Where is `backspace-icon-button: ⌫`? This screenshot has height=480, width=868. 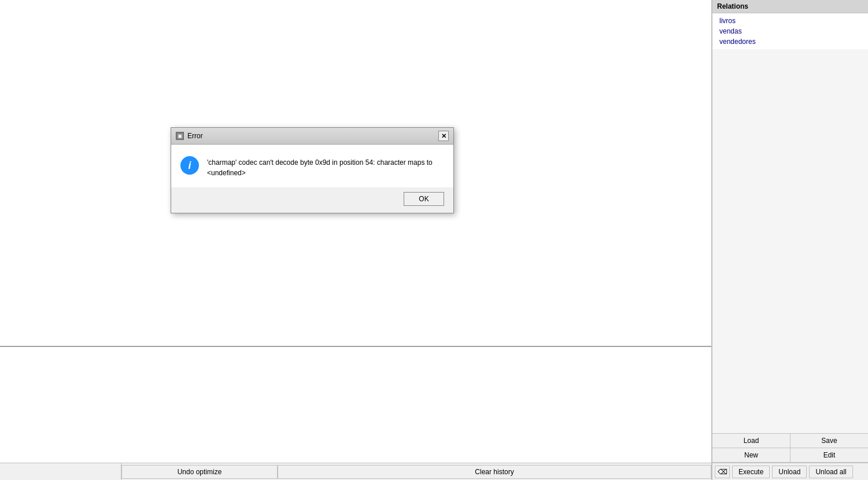 backspace-icon-button: ⌫ is located at coordinates (722, 472).